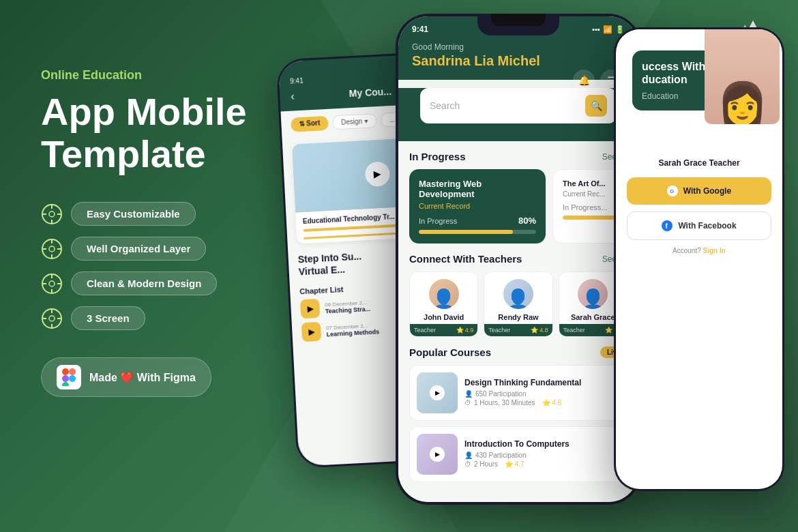  Describe the element at coordinates (52, 249) in the screenshot. I see `feature-icon-organized` at that location.